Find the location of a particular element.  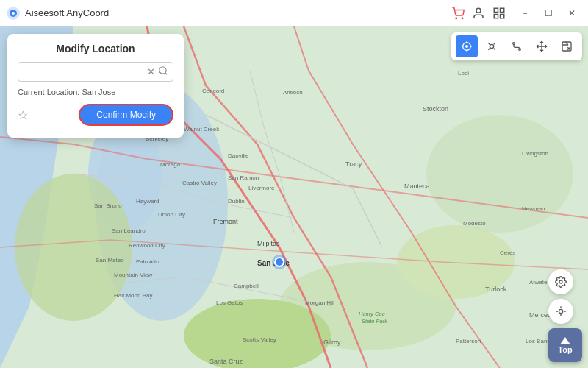

svg-text: Union City is located at coordinates (172, 215).